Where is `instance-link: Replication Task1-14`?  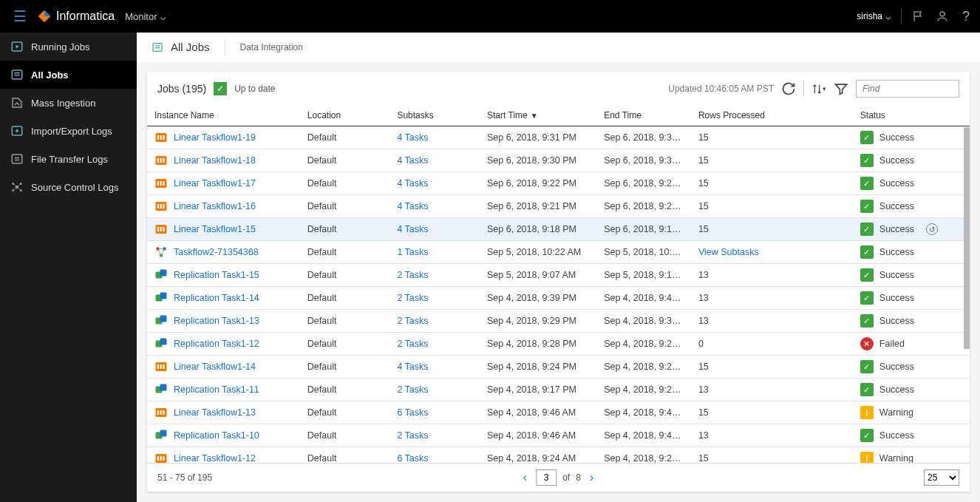 instance-link: Replication Task1-14 is located at coordinates (223, 298).